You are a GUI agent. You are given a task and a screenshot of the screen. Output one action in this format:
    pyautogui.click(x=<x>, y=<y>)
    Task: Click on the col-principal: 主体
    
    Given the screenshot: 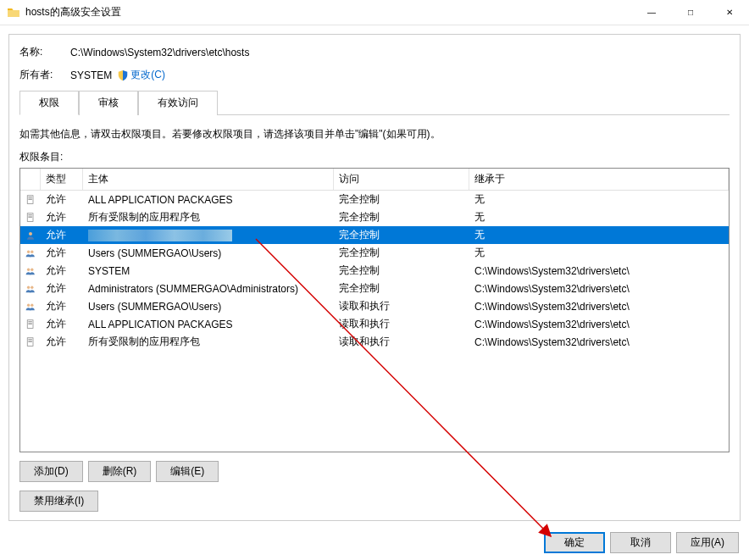 What is the action you would take?
    pyautogui.click(x=208, y=180)
    